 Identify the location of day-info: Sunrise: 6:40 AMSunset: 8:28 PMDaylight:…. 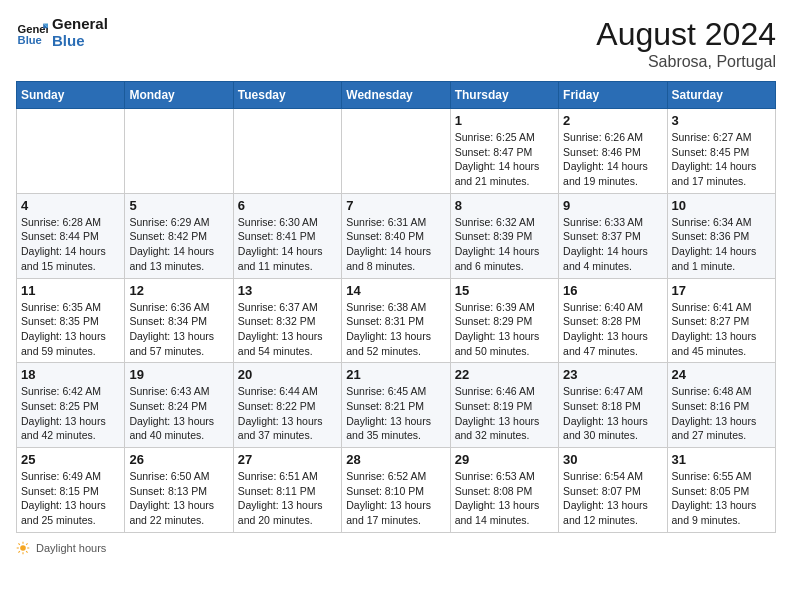
(612, 330).